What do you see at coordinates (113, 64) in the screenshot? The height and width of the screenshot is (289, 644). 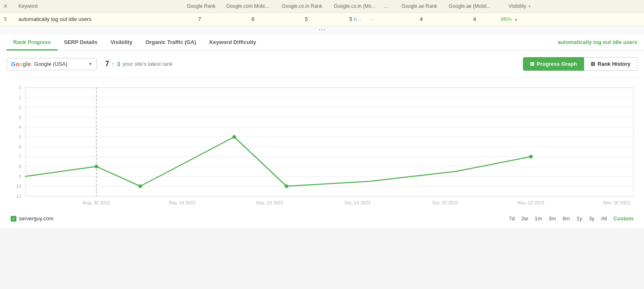 I see `rank-up-icon: ↑` at bounding box center [113, 64].